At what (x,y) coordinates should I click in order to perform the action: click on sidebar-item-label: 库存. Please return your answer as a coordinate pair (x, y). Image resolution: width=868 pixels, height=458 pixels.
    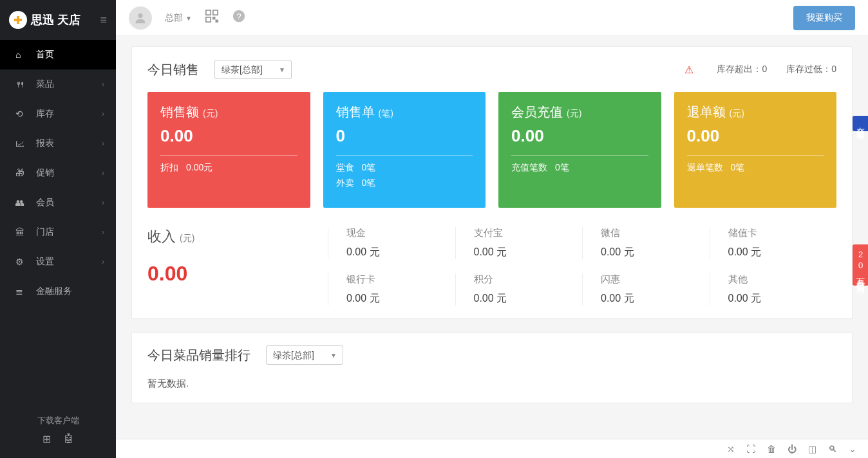
    Looking at the image, I should click on (45, 114).